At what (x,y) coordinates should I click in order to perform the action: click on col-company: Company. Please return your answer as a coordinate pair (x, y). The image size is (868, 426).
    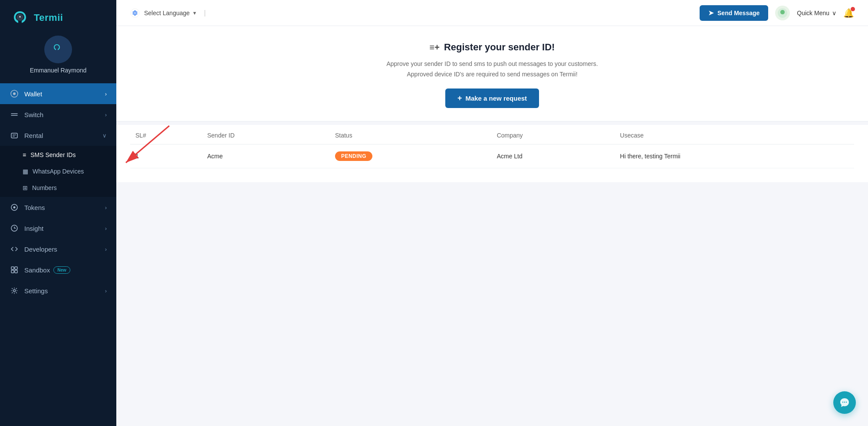
    Looking at the image, I should click on (553, 134).